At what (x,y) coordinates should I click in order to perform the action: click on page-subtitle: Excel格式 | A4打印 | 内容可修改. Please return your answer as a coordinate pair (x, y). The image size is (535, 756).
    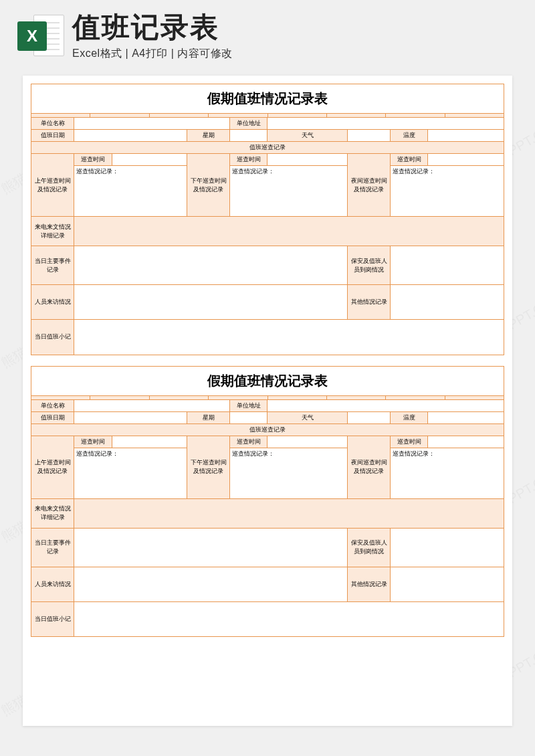
    Looking at the image, I should click on (152, 54).